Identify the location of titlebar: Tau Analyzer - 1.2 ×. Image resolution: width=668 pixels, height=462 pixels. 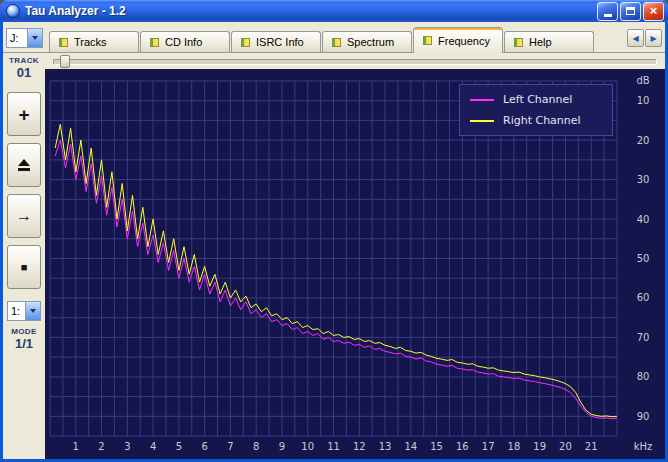
(334, 11).